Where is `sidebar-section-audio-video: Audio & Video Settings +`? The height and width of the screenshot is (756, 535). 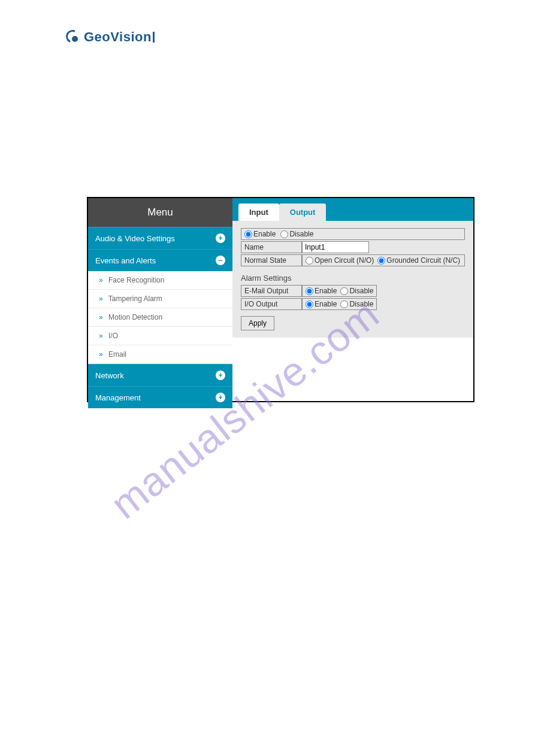
sidebar-section-audio-video: Audio & Video Settings + is located at coordinates (161, 238).